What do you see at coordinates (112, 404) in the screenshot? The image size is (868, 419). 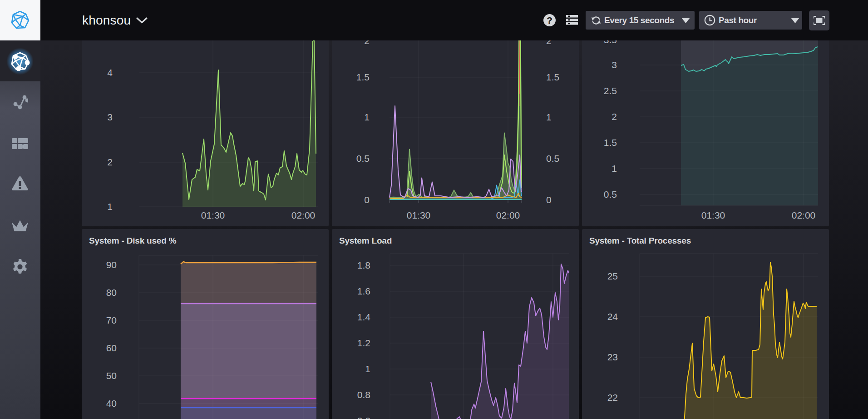 I see `svg-text: 40` at bounding box center [112, 404].